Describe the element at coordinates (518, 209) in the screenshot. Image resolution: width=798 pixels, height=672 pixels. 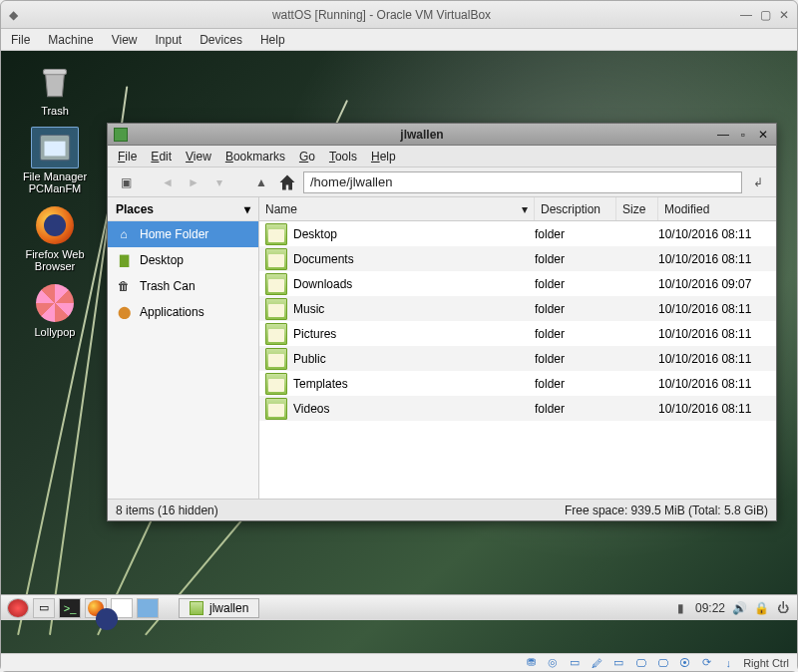
I see `column-headers: Name ▾ Description Size Modified` at that location.